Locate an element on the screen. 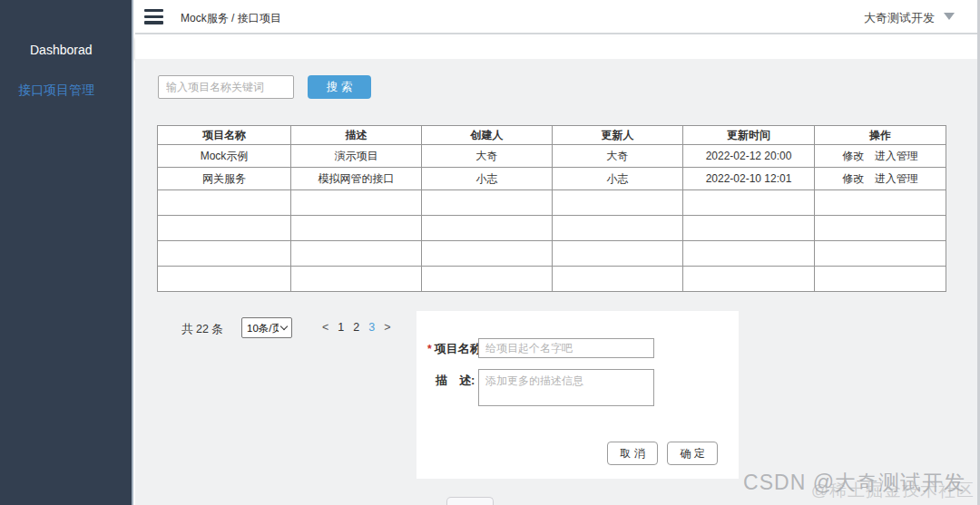 This screenshot has width=980, height=505. col-project-name: 项目名称 is located at coordinates (225, 136).